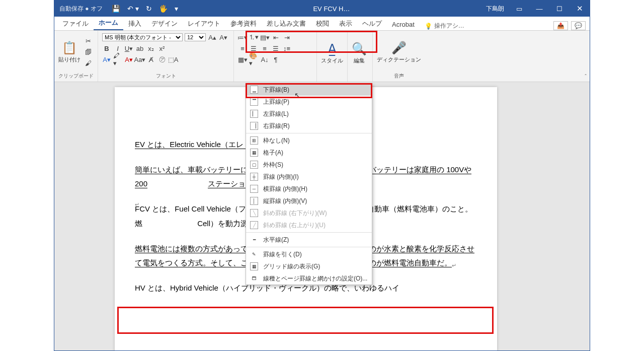 The image size is (644, 351). I want to click on show-marks-icon: ¶, so click(276, 59).